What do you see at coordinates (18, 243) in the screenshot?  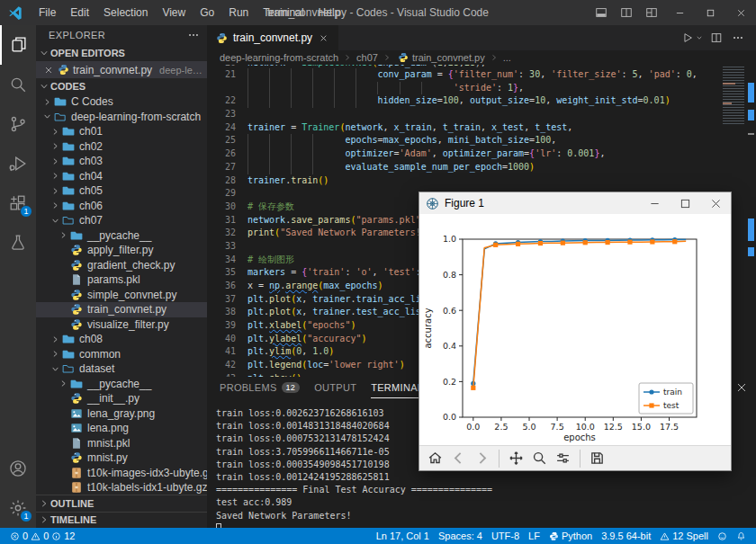 I see `activity-testing` at bounding box center [18, 243].